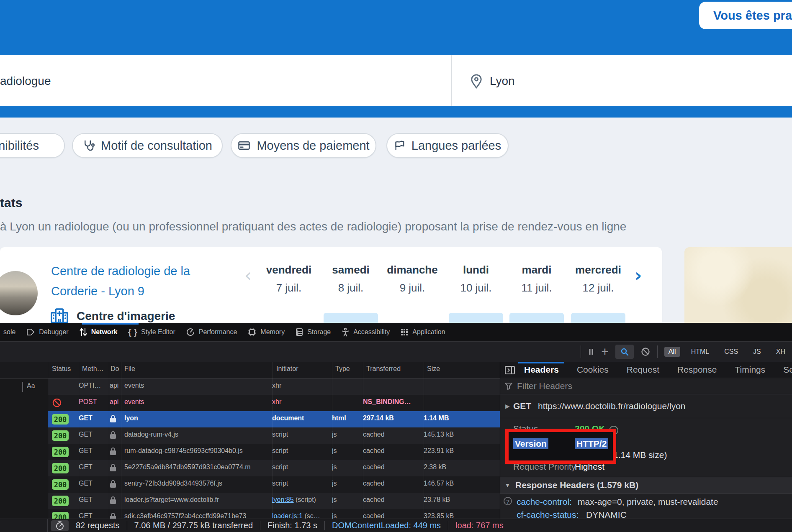 This screenshot has height=532, width=792. What do you see at coordinates (274, 436) in the screenshot?
I see `table-row: 200 GET datadog-rum-v4.js script js cach…` at bounding box center [274, 436].